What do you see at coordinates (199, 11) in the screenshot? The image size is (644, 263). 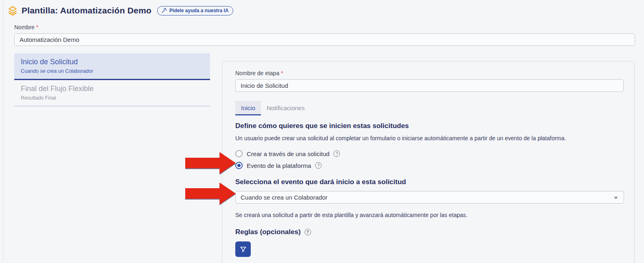 I see `ai-help-label: Pídele ayuda a nuestra IA` at bounding box center [199, 11].